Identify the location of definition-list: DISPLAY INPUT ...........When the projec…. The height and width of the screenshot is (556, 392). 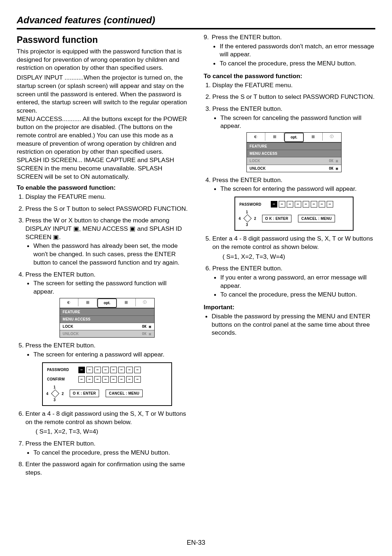
(102, 127).